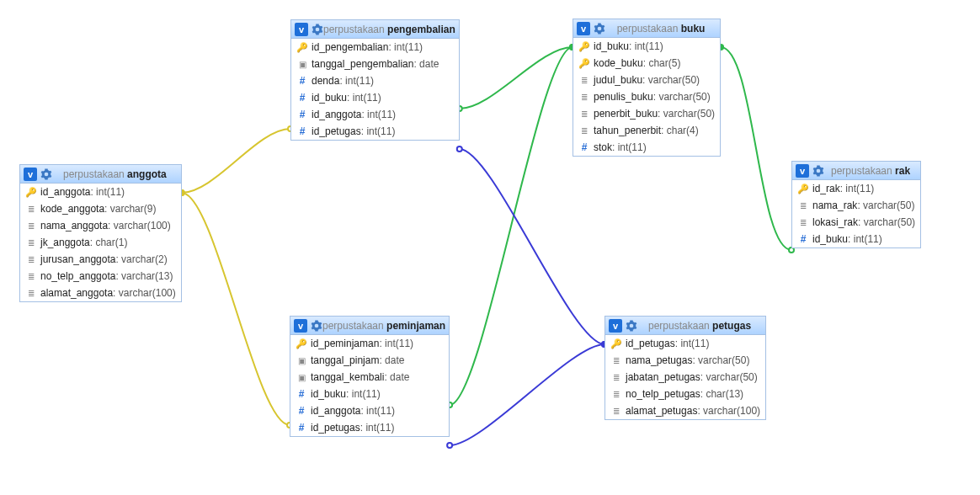  I want to click on column-jabatan_petugas: ≣jabatan_petugas : varchar(50), so click(685, 377).